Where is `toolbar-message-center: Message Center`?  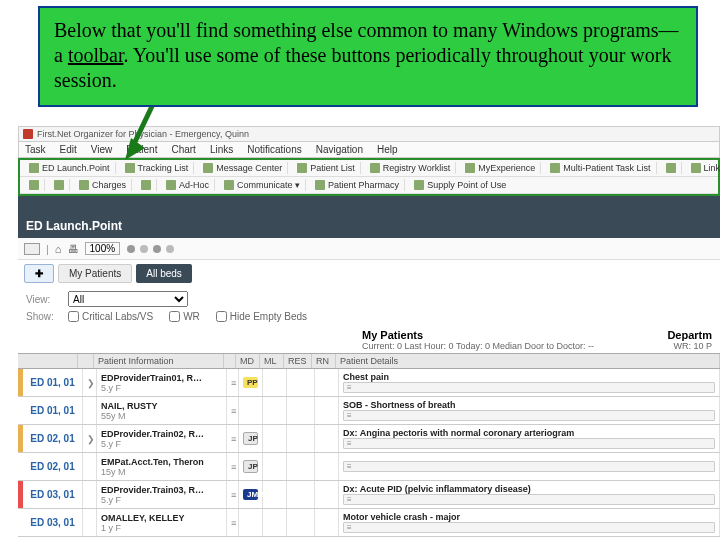
toolbar-message-center: Message Center is located at coordinates (243, 168).